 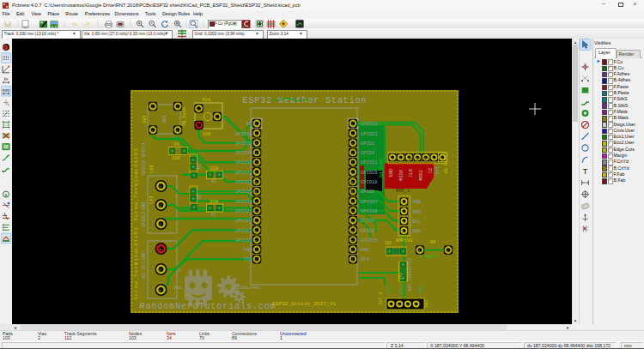 I want to click on svg-text: SCL, so click(x=416, y=222).